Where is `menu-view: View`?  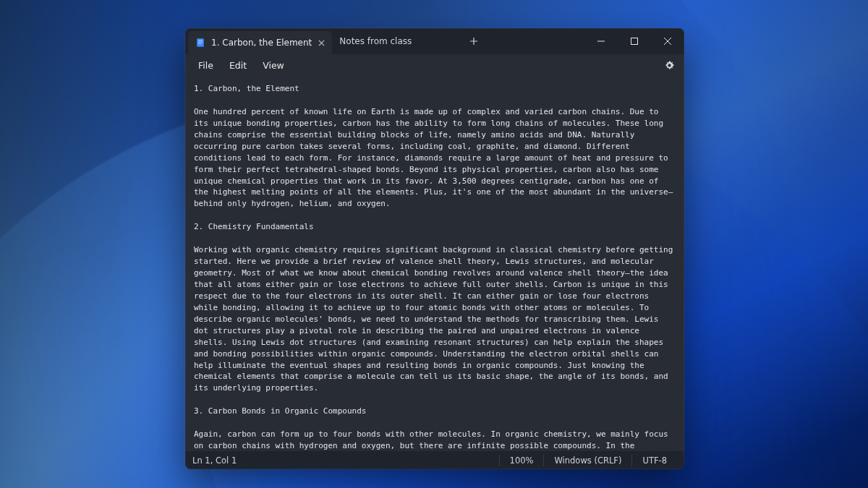 menu-view: View is located at coordinates (273, 65).